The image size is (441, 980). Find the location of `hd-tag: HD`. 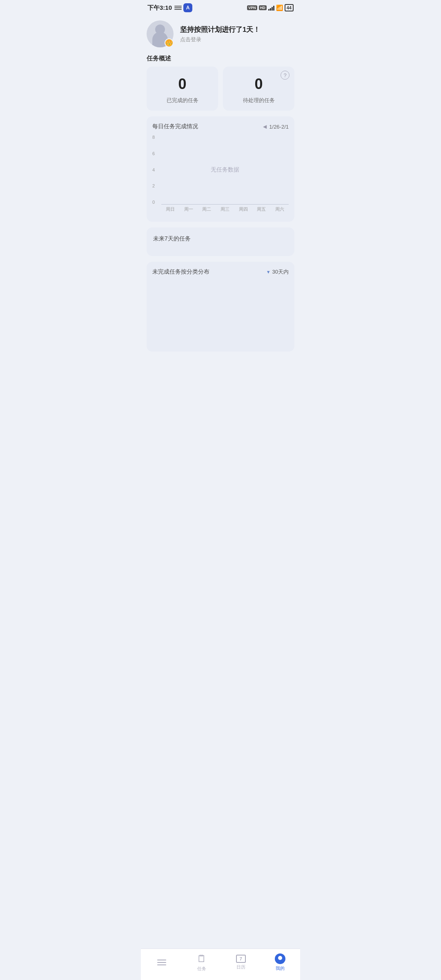

hd-tag: HD is located at coordinates (263, 8).